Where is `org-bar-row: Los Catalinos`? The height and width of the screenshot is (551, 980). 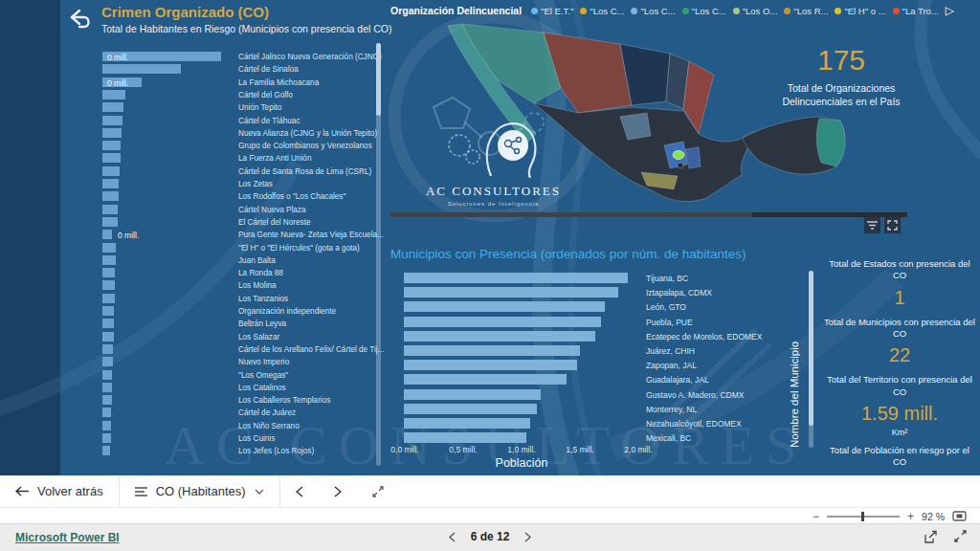 org-bar-row: Los Catalinos is located at coordinates (242, 388).